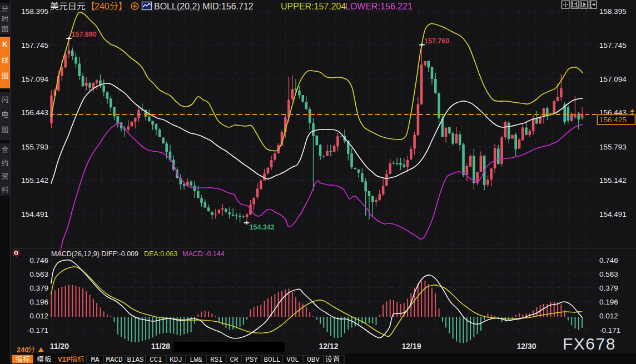 This screenshot has width=636, height=364. What do you see at coordinates (217, 360) in the screenshot?
I see `svg-text: RSI` at bounding box center [217, 360].